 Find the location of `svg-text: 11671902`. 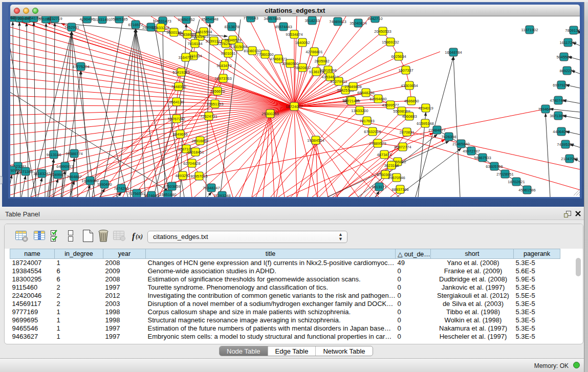

svg-text: 11671902 is located at coordinates (530, 30).